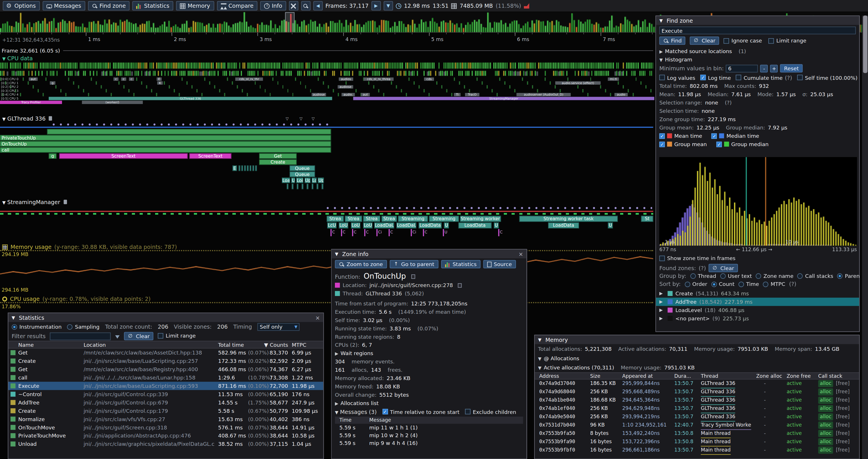 The height and width of the screenshot is (459, 868). Describe the element at coordinates (166, 444) in the screenshot. I see `stats-row: Unloadjni/../jni/src/claw/graphics/pixel…` at that location.